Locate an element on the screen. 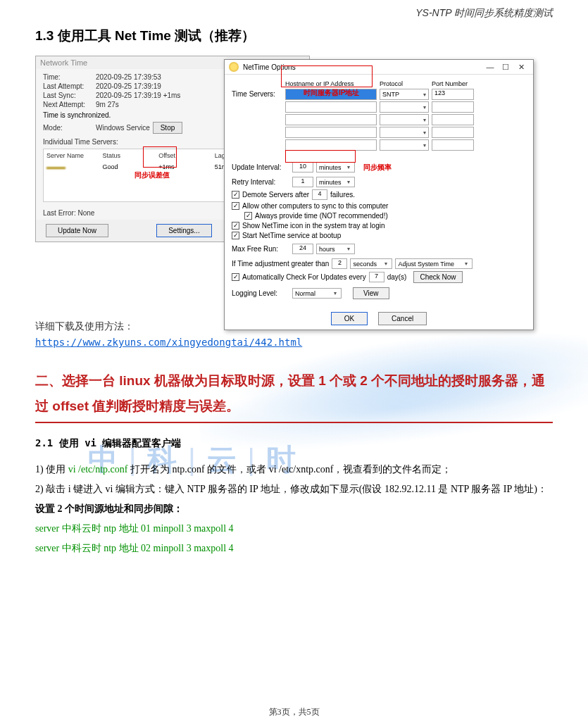 Image resolution: width=588 pixels, height=721 pixels. server-line-1: server 中科云时 ntp 地址 01 minpoll 3 maxpoll … is located at coordinates (294, 529).